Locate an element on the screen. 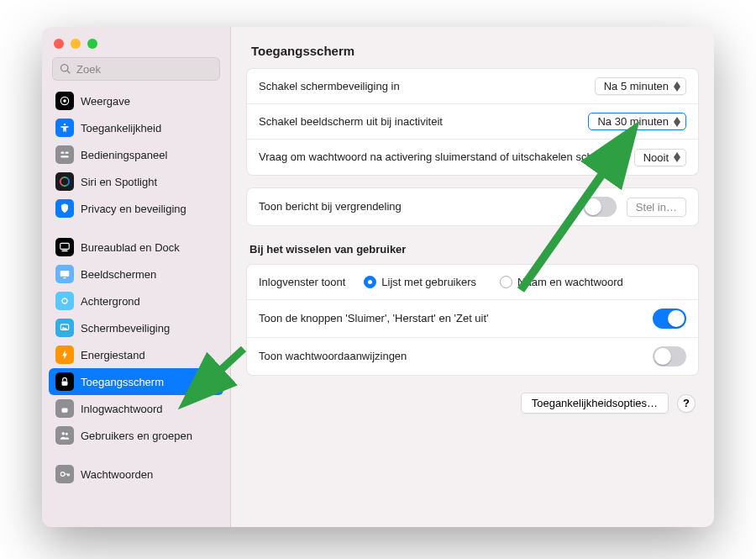  login-window-option-list: Lijst met gebruikers is located at coordinates (420, 282).